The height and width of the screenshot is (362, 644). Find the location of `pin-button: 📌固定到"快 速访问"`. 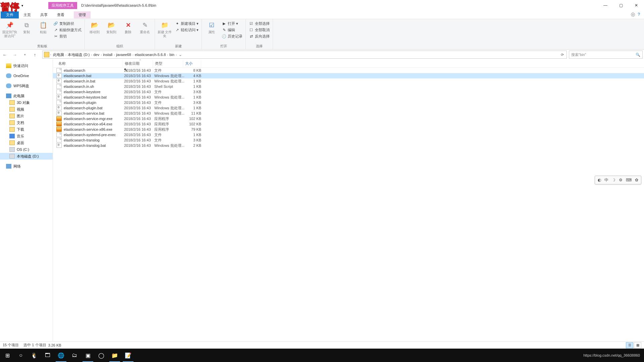

pin-button: 📌固定到"快 速访问" is located at coordinates (10, 29).